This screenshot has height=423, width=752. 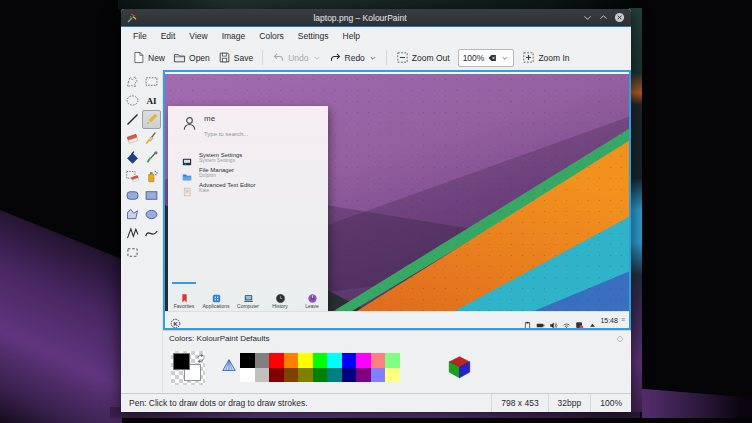 What do you see at coordinates (132, 82) in the screenshot?
I see `tool-free-form-selection` at bounding box center [132, 82].